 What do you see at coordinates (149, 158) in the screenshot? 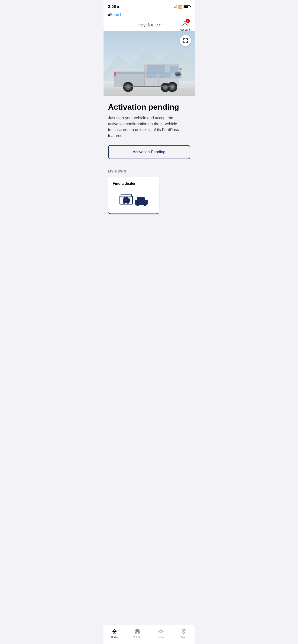
I see `content-area: Activation pending Just start your vehic…` at bounding box center [149, 158].